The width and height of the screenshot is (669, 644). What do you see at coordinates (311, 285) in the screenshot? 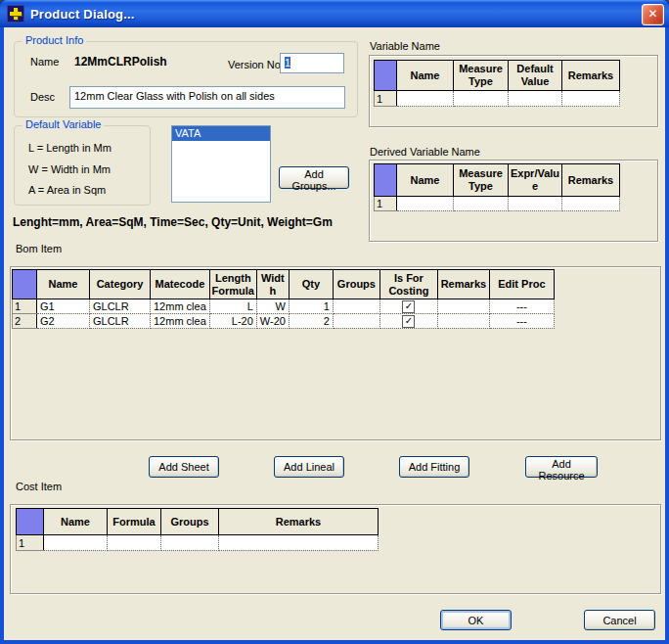
I see `column-header: Qty` at bounding box center [311, 285].